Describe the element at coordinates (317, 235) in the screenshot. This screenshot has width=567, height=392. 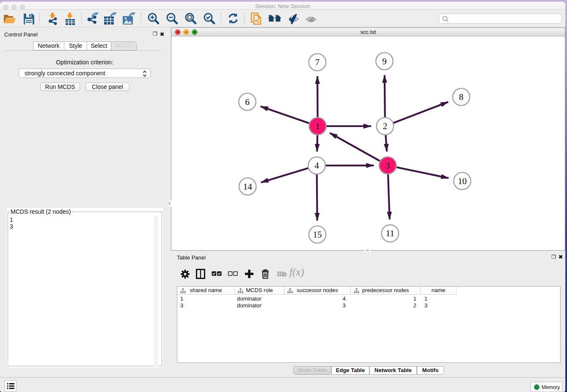
I see `svg-text: 15` at that location.